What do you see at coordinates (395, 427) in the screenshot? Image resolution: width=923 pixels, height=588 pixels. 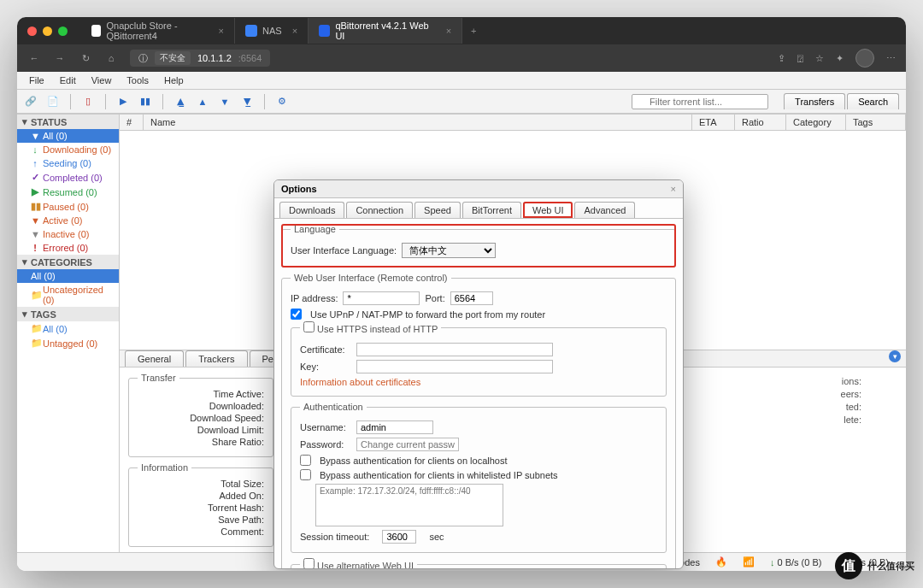 I see `username-input` at bounding box center [395, 427].